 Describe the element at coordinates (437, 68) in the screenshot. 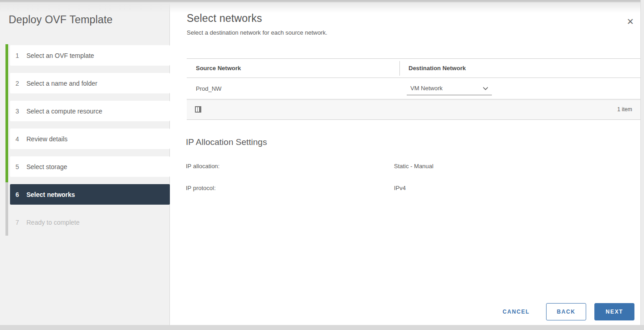

I see `column-header-label: Destination Network` at that location.